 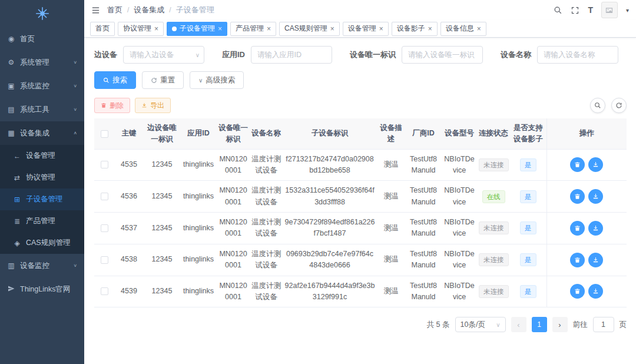 I want to click on sidebar-item-label: 系统工具, so click(x=35, y=110).